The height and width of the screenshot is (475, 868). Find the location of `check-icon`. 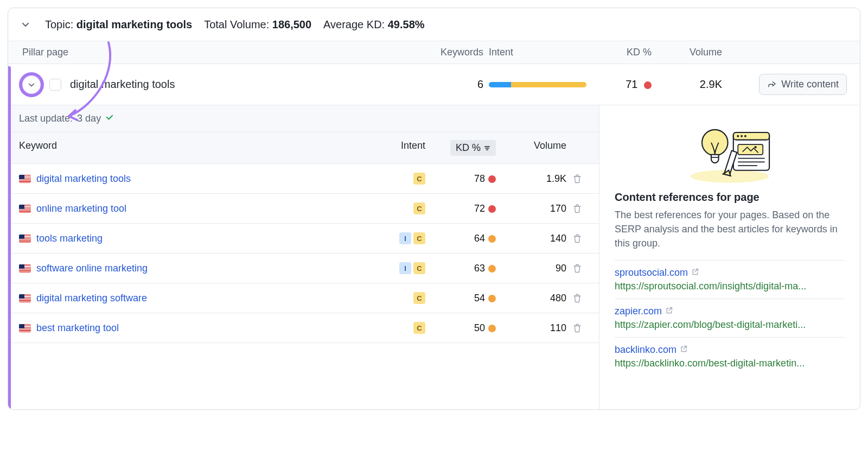

check-icon is located at coordinates (110, 118).